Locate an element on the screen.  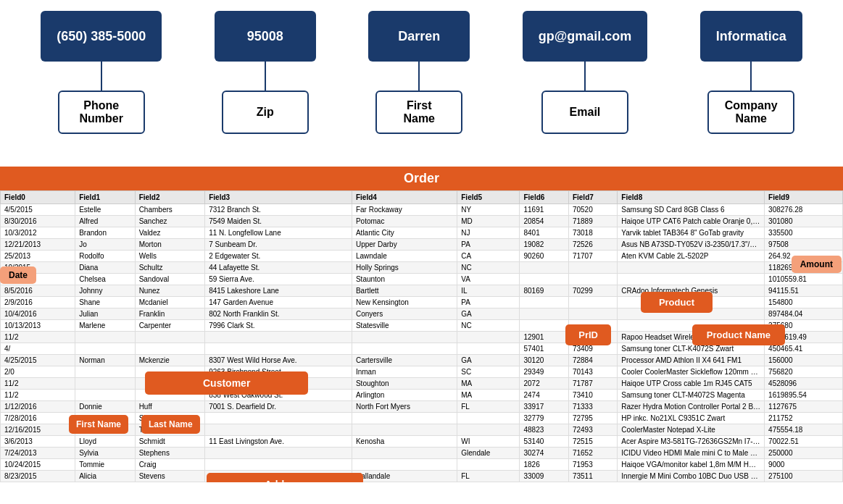
table-cell: 12/16/2015 is located at coordinates (38, 430).